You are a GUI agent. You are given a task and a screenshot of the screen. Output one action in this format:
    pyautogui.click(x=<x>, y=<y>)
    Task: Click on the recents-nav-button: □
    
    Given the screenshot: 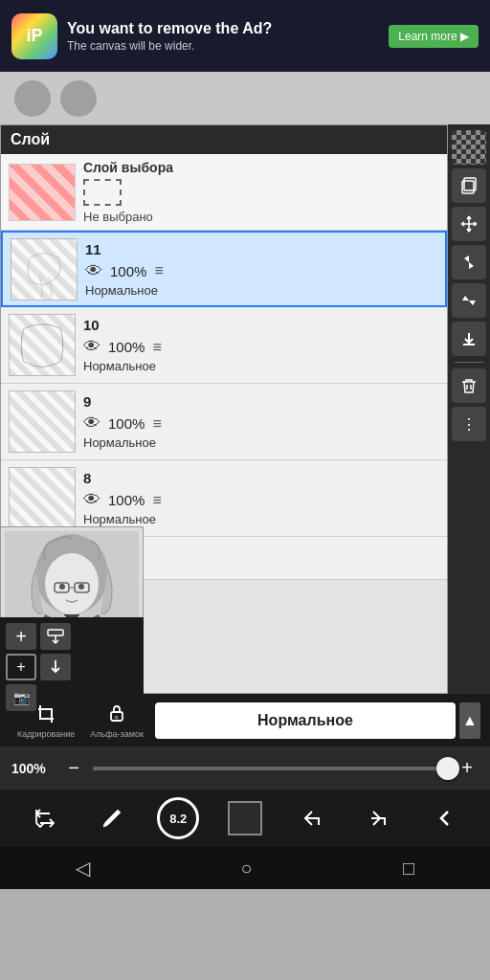 What is the action you would take?
    pyautogui.click(x=409, y=869)
    